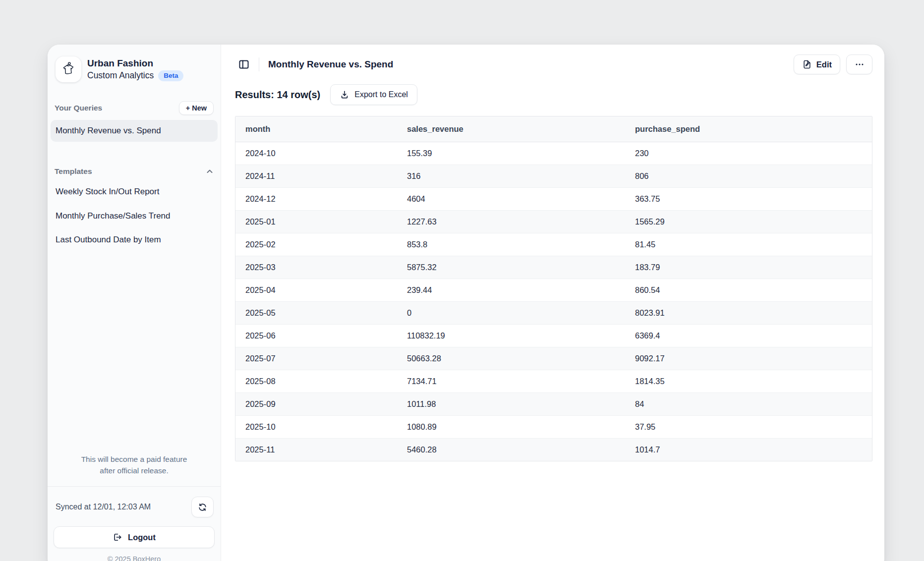 This screenshot has height=561, width=924. I want to click on table-row: 2025-0750663.289092.17, so click(554, 358).